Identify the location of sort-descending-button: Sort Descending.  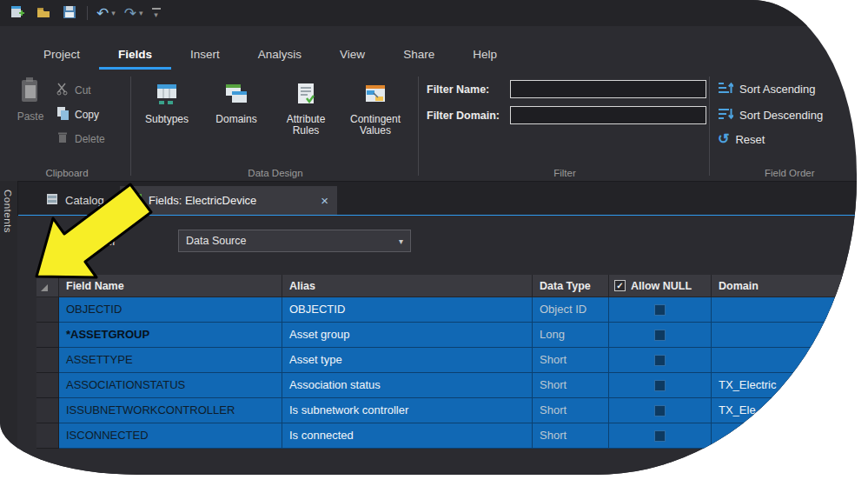
(770, 115).